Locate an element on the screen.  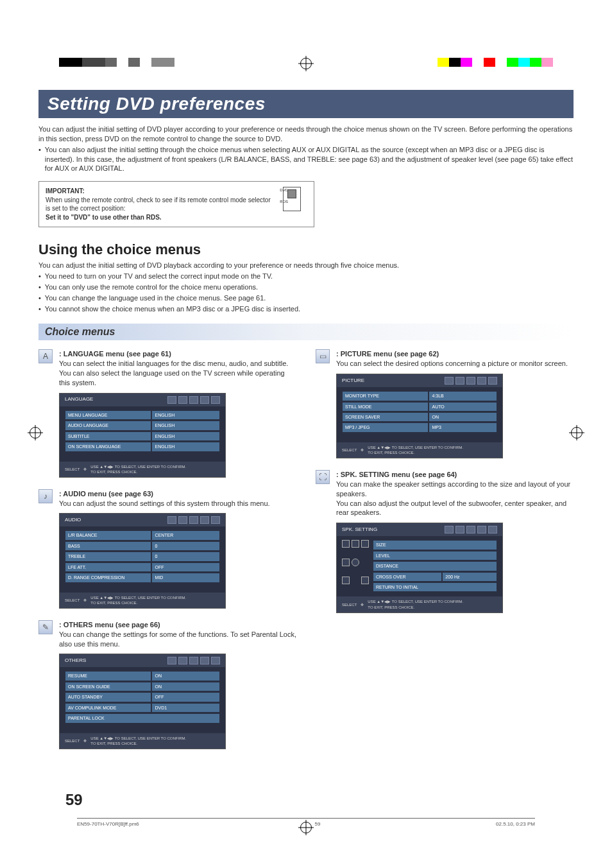
osd-row: LEVEL is located at coordinates (435, 556).